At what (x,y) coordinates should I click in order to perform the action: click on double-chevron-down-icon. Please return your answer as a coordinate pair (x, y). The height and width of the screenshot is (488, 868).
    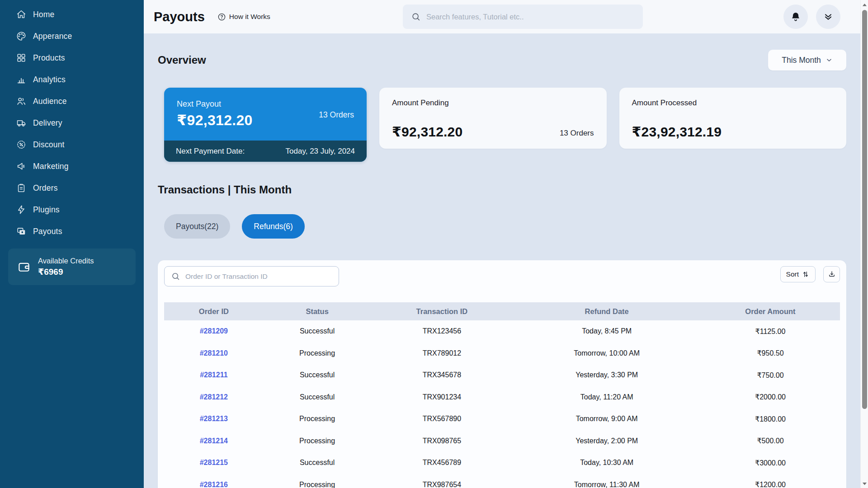
    Looking at the image, I should click on (828, 17).